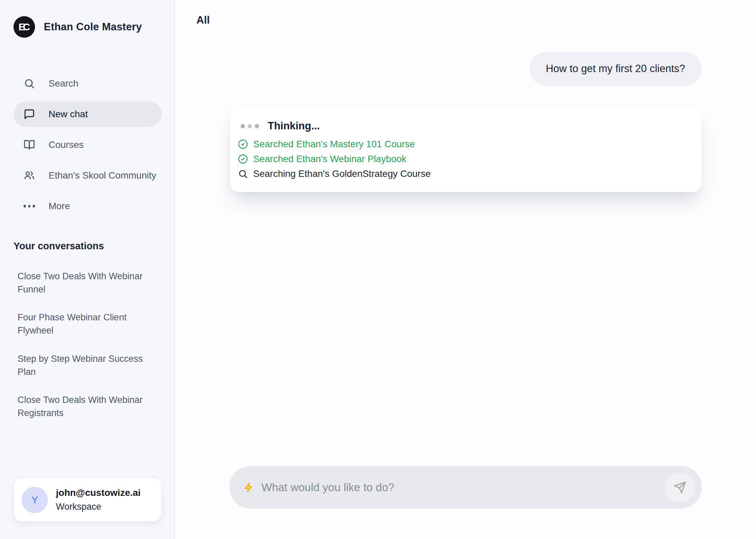 The image size is (756, 539). Describe the element at coordinates (330, 159) in the screenshot. I see `thinking-step-label: Searched Ethan's Webinar Playbook` at that location.